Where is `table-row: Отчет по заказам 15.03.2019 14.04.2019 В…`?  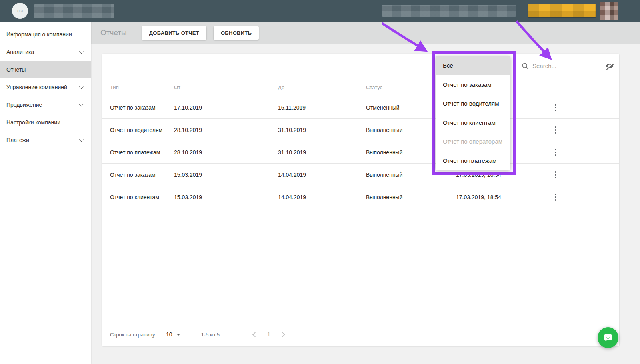
table-row: Отчет по заказам 15.03.2019 14.04.2019 В… is located at coordinates (361, 175).